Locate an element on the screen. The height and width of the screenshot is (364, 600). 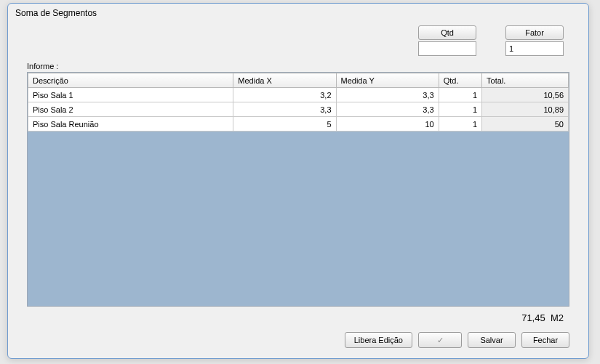
cell-descricao: Piso Sala 2 is located at coordinates (131, 110).